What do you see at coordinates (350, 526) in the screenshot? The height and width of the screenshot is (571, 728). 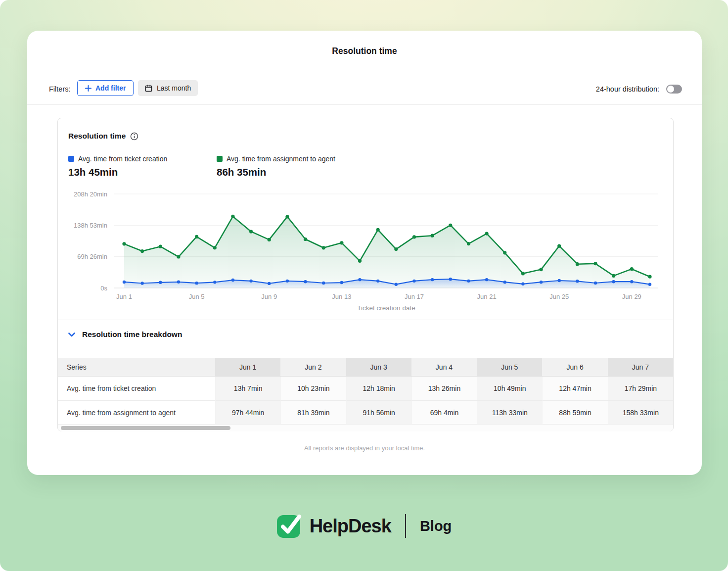 I see `brand-name: HelpDesk` at bounding box center [350, 526].